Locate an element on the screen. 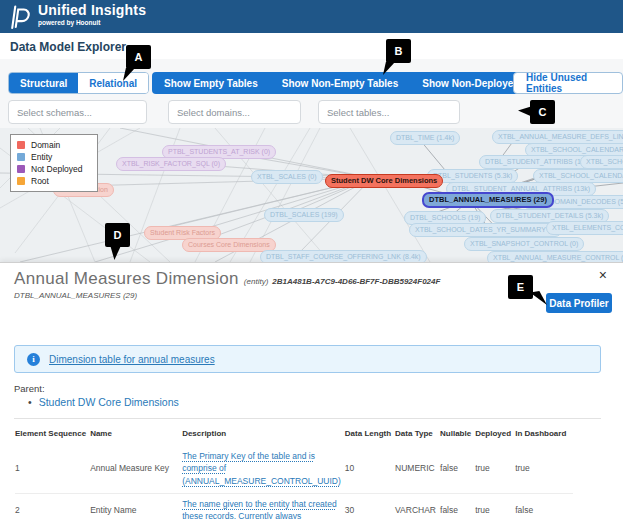 The width and height of the screenshot is (623, 519). select-schemas-input is located at coordinates (78, 112).